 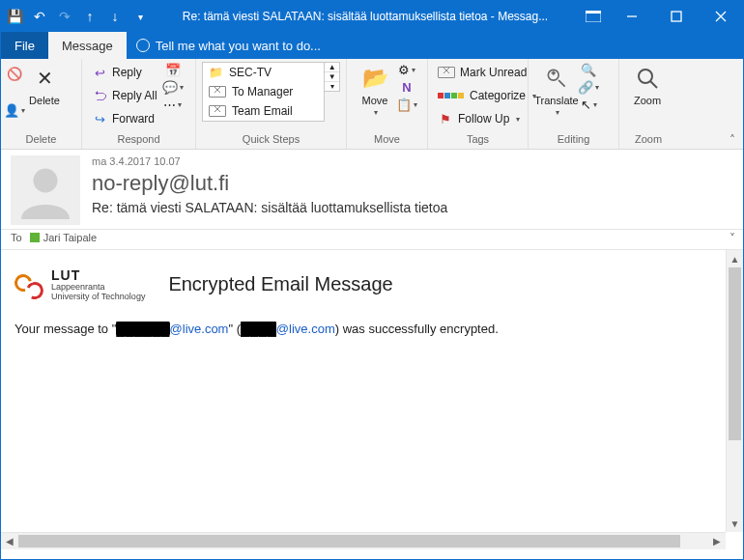 What do you see at coordinates (90, 16) in the screenshot?
I see `prev-item-icon: ↑` at bounding box center [90, 16].